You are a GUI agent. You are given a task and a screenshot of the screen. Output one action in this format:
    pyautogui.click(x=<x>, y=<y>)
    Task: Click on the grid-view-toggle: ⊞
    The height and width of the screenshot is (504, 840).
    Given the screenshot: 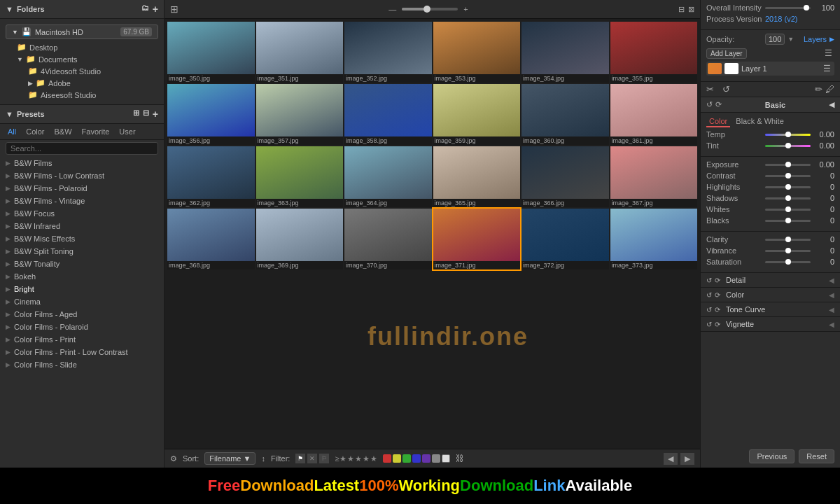 What is the action you would take?
    pyautogui.click(x=174, y=9)
    